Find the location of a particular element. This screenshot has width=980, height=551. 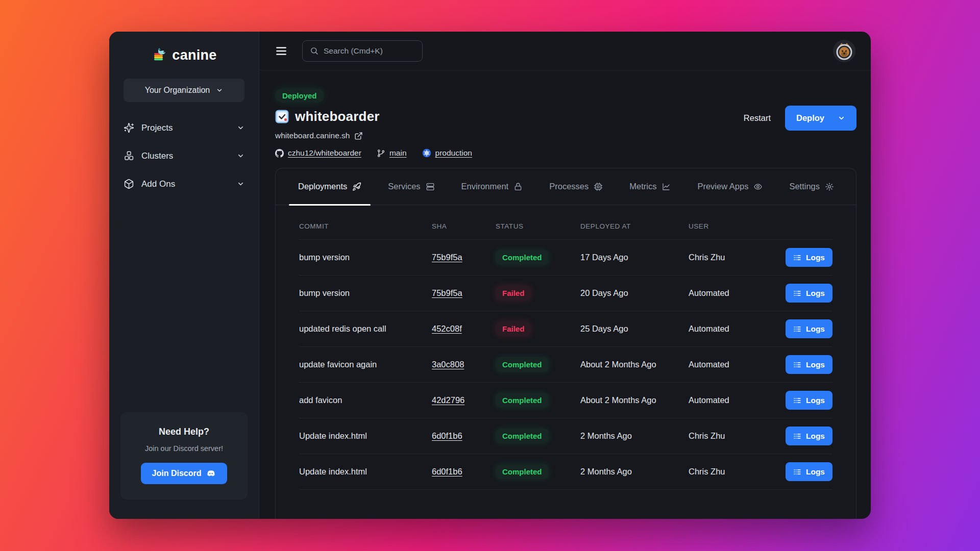

join-discord-label: Join Discord is located at coordinates (177, 473).